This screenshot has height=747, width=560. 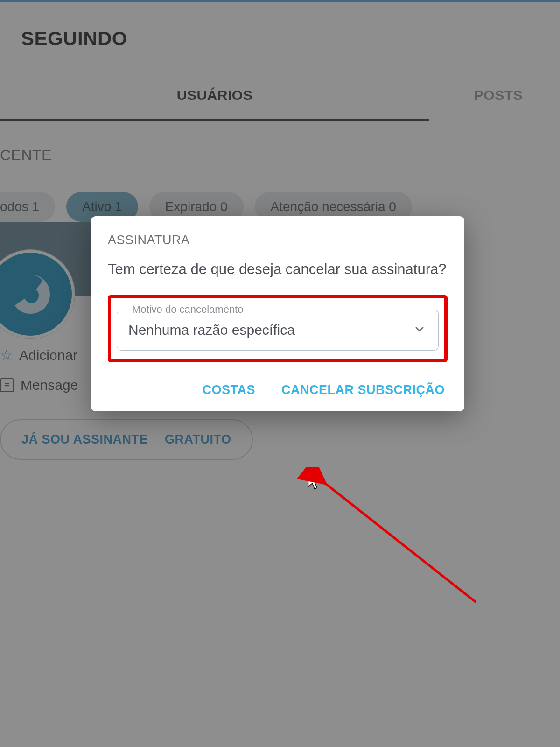 What do you see at coordinates (278, 330) in the screenshot?
I see `cancel-reason-select: Motivo do cancelamento Nenhuma razão esp…` at bounding box center [278, 330].